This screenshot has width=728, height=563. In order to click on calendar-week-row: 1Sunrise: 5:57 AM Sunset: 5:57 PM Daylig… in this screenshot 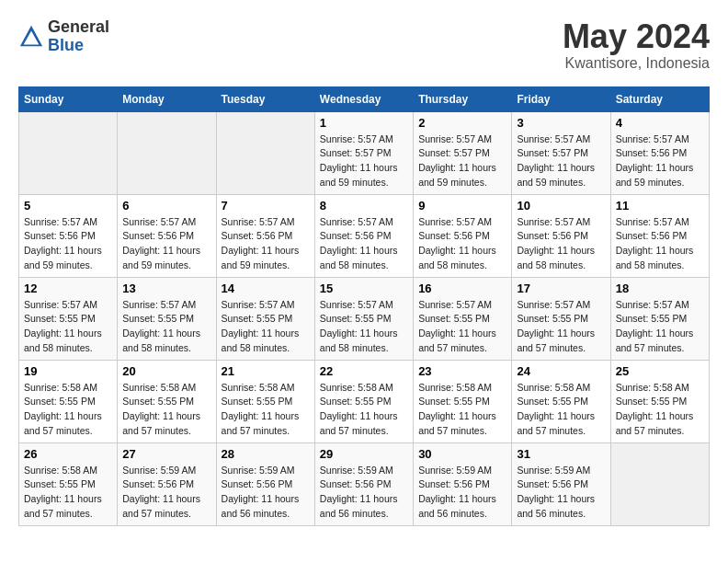, I will do `click(364, 153)`.